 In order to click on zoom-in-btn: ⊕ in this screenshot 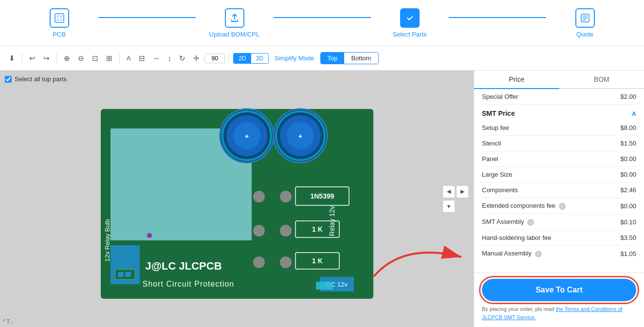, I will do `click(67, 58)`.